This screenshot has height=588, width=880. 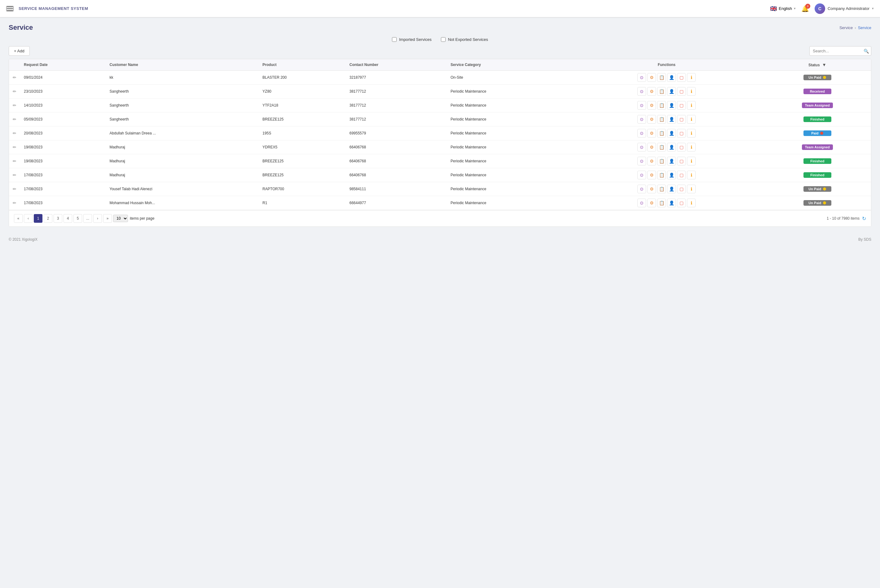 What do you see at coordinates (394, 40) in the screenshot?
I see `imported-services-checkbox` at bounding box center [394, 40].